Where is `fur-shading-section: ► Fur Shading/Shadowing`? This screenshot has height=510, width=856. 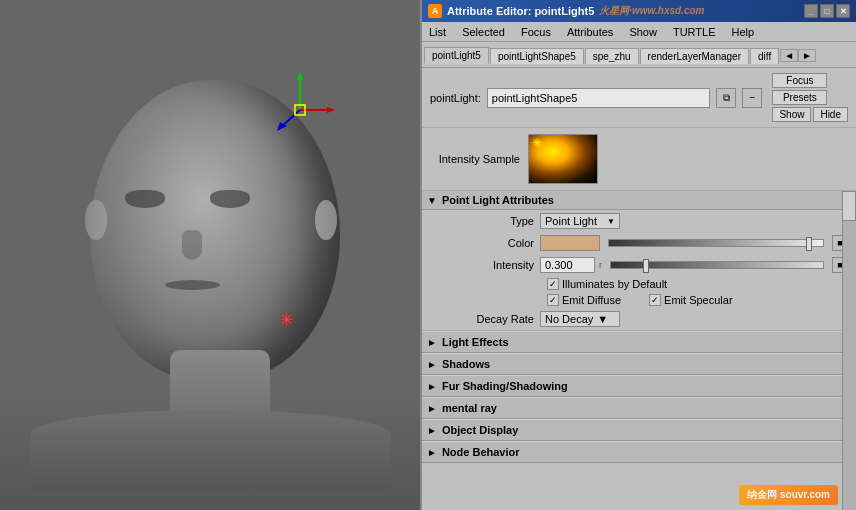 fur-shading-section: ► Fur Shading/Shadowing is located at coordinates (639, 386).